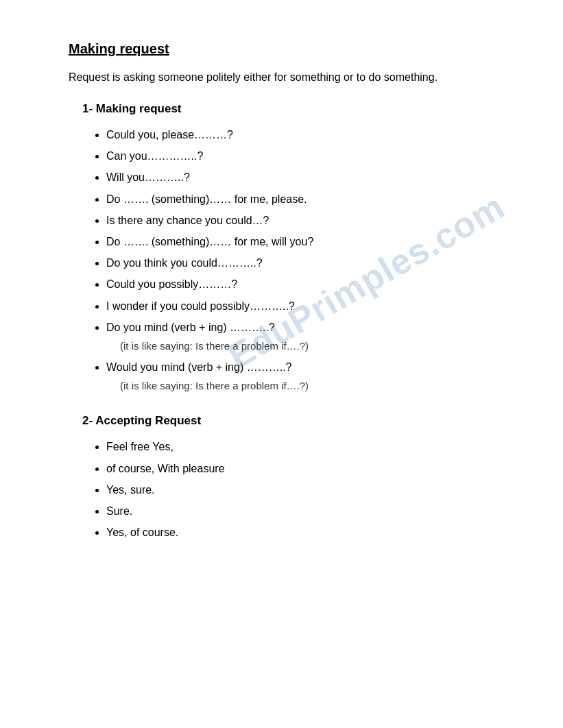 The width and height of the screenshot is (563, 728). Describe the element at coordinates (295, 421) in the screenshot. I see `accepting-request-heading: 2- Accepting Request` at that location.